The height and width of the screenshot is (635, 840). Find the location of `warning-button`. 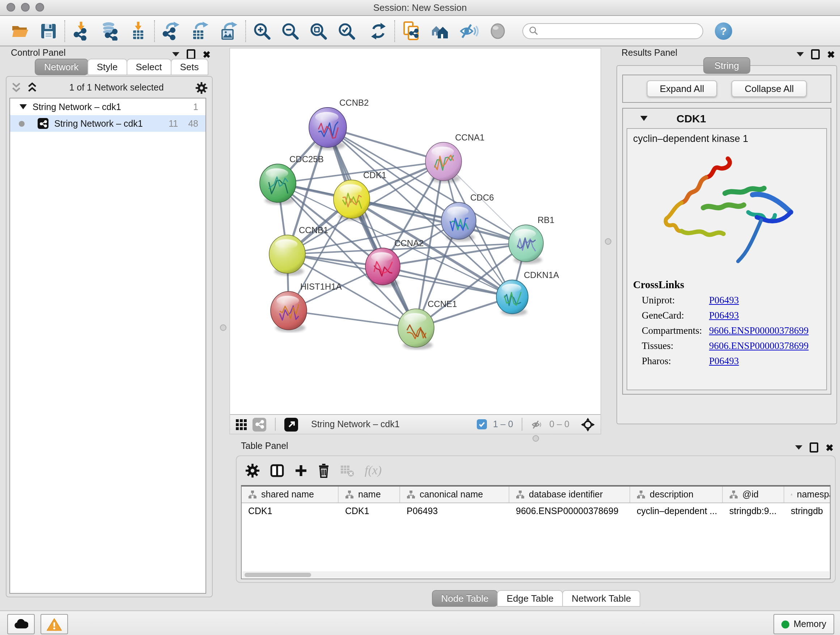

warning-button is located at coordinates (54, 624).